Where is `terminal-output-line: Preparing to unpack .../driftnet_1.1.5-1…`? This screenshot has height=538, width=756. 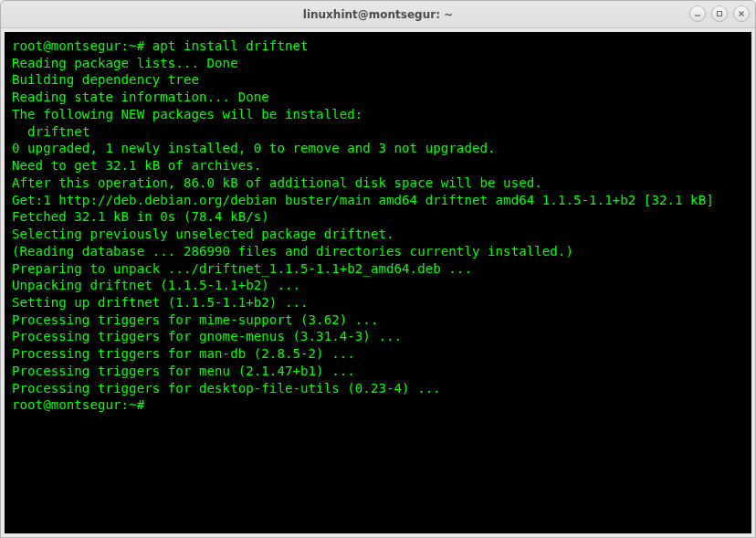
terminal-output-line: Preparing to unpack .../driftnet_1.1.5-1… is located at coordinates (378, 269).